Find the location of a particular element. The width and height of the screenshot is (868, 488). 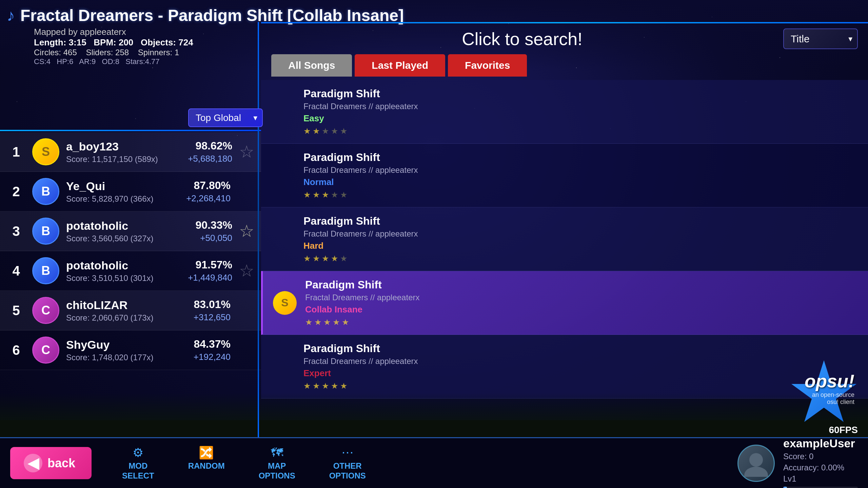

leaderboard-entry: 1 S a_boy123 Score: 11,517,150 (589x) 98… is located at coordinates (131, 152).